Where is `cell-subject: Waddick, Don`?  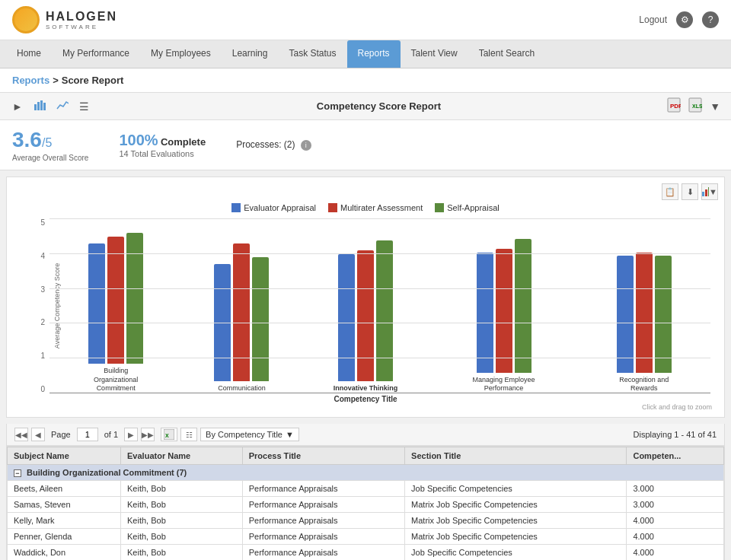
cell-subject: Waddick, Don is located at coordinates (64, 552).